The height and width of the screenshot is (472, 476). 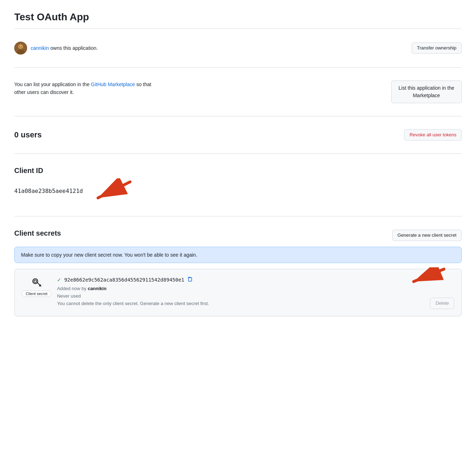 What do you see at coordinates (238, 191) in the screenshot?
I see `client-id-value-row: 41a08ae238b5aee4121d` at bounding box center [238, 191].